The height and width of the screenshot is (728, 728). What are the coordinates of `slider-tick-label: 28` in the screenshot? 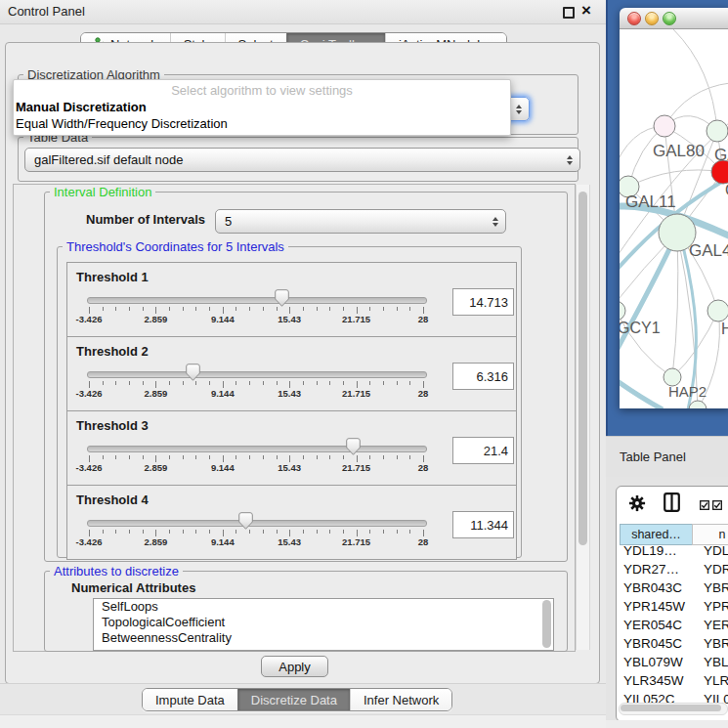 It's located at (424, 467).